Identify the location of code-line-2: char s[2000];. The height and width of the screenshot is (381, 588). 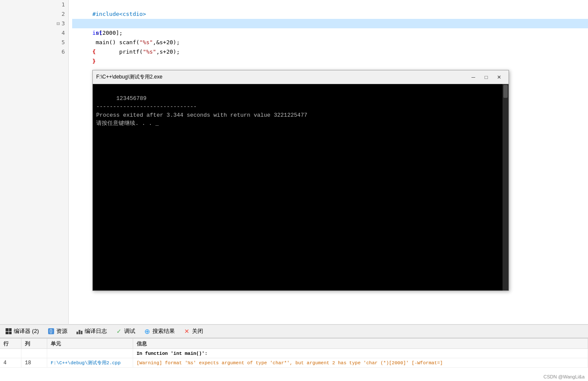
(330, 14).